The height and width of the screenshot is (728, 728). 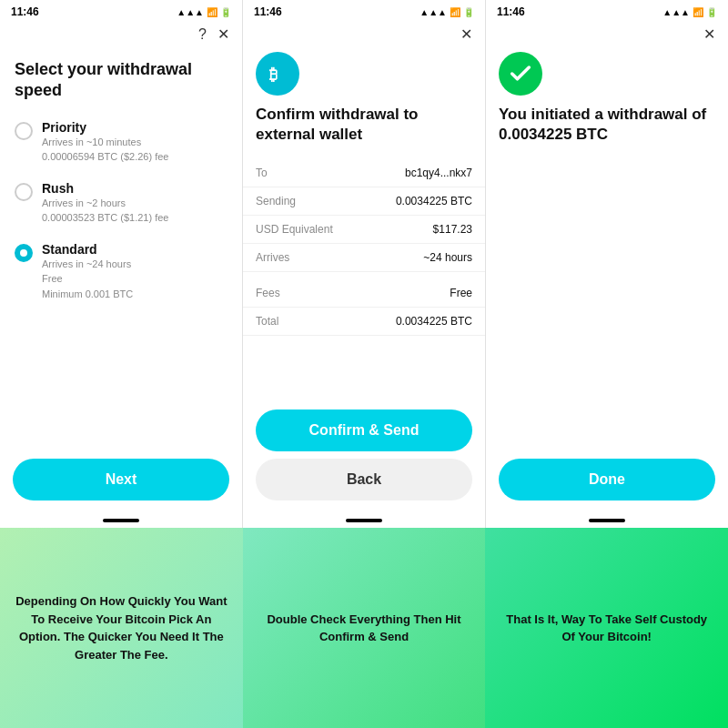 I want to click on detail-arrives-label: Arrives, so click(x=273, y=258).